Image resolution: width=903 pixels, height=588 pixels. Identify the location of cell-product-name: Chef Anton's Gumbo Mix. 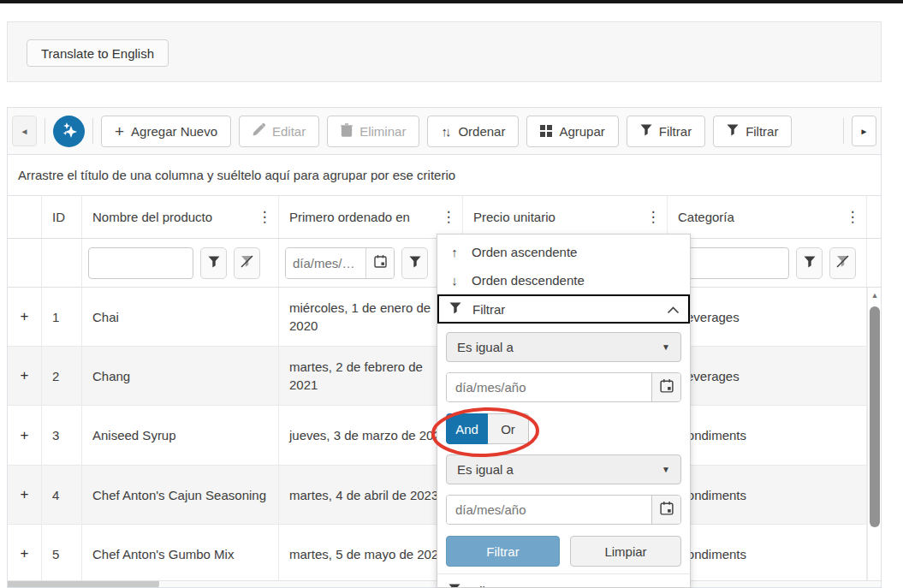
(181, 553).